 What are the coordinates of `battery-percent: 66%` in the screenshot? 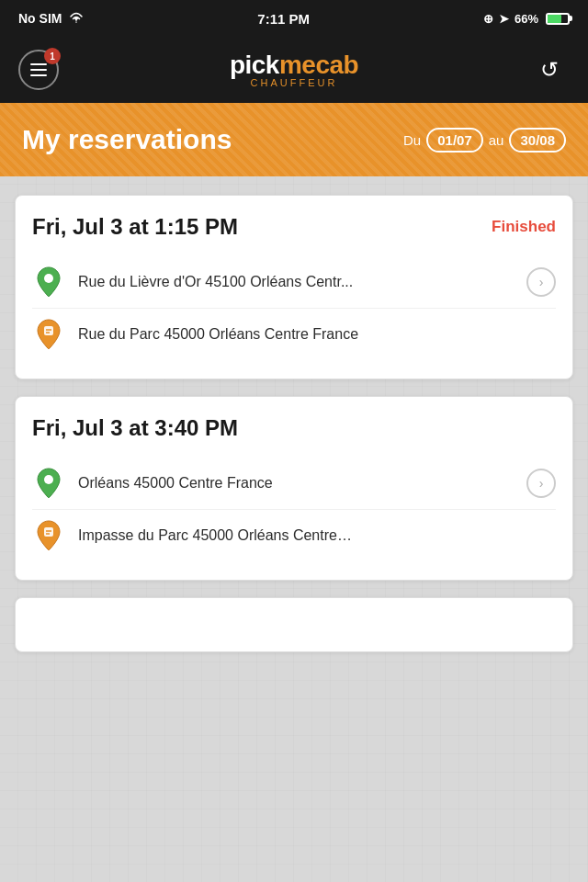 It's located at (526, 18).